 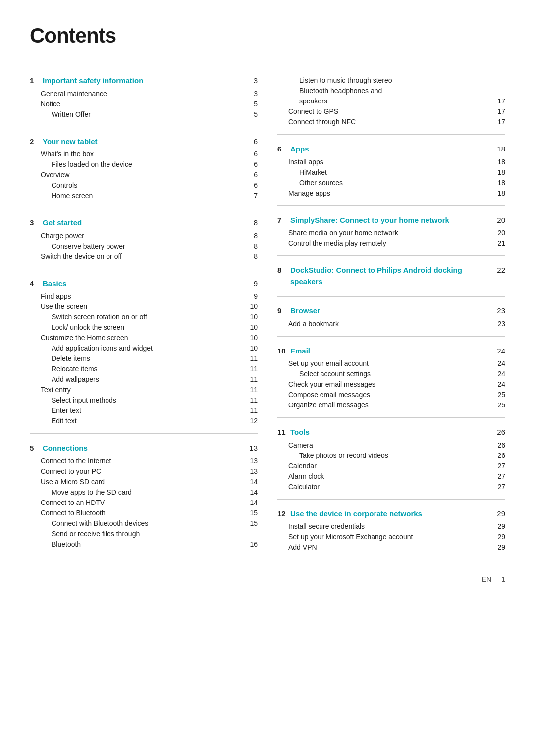 What do you see at coordinates (283, 352) in the screenshot?
I see `section-number: 10` at bounding box center [283, 352].